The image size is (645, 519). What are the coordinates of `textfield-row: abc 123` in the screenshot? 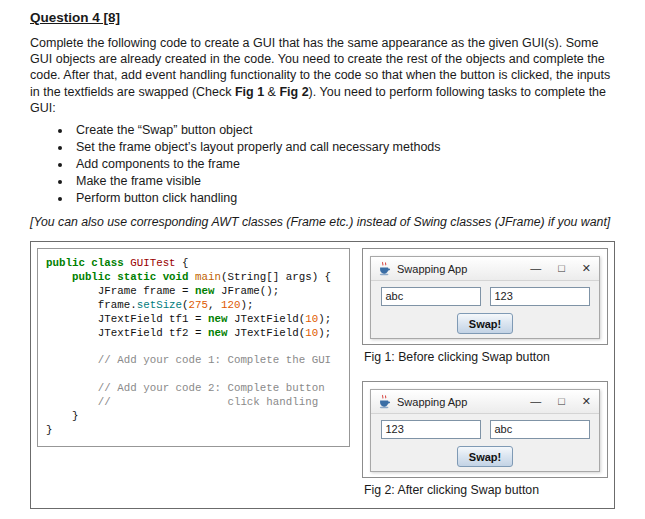 It's located at (485, 296).